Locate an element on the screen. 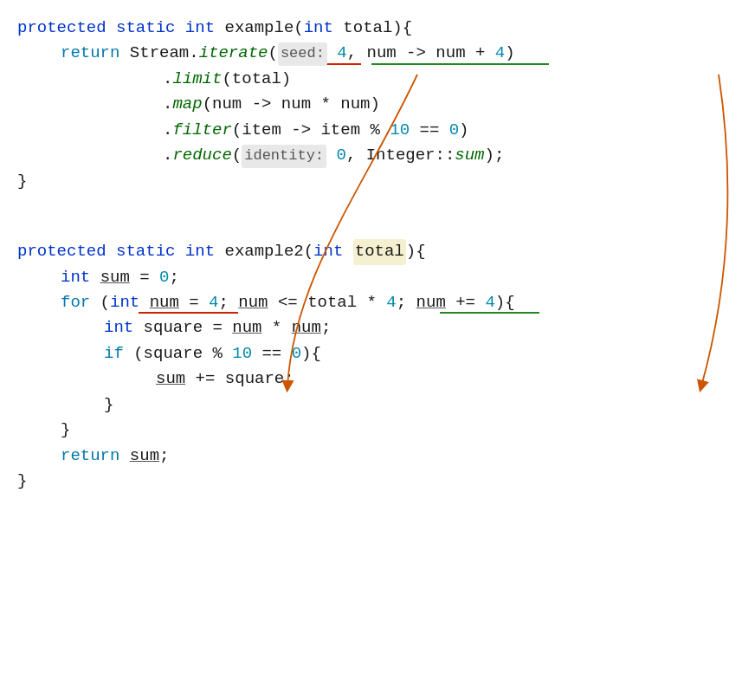 Image resolution: width=755 pixels, height=700 pixels. sp2 is located at coordinates (180, 28).